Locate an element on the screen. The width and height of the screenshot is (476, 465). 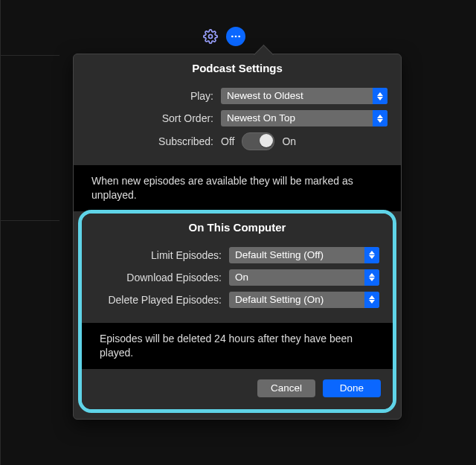
popover-title: Podcast Settings is located at coordinates (237, 67).